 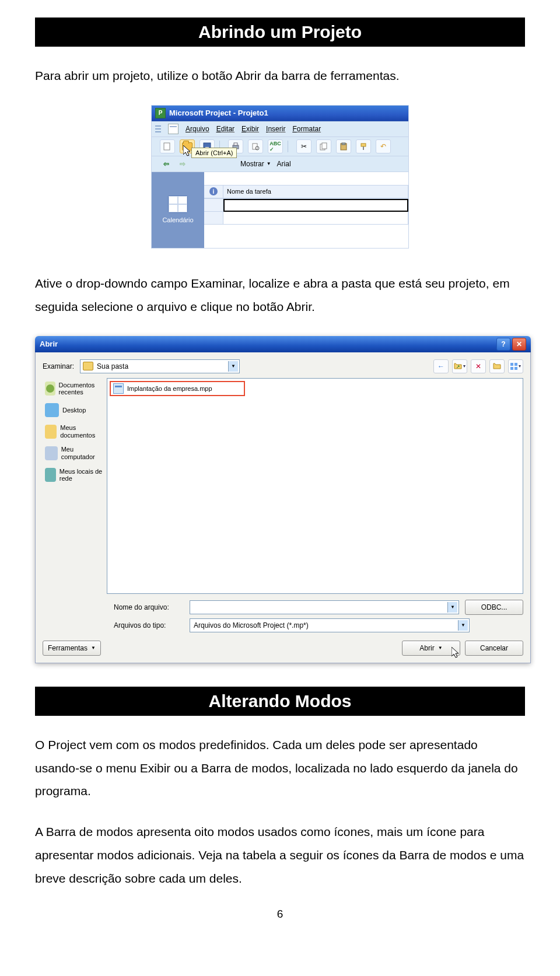 I want to click on calendar-icon, so click(x=178, y=204).